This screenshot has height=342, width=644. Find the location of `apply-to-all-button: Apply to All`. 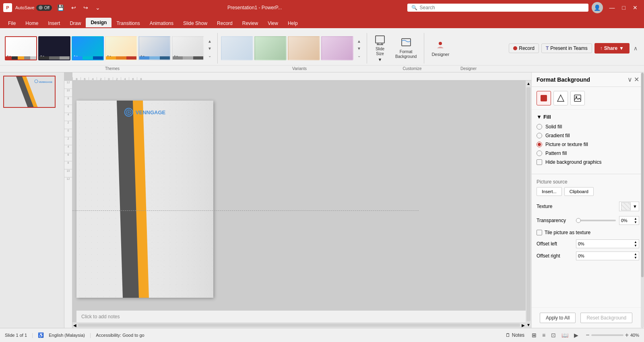

apply-to-all-button: Apply to All is located at coordinates (558, 318).